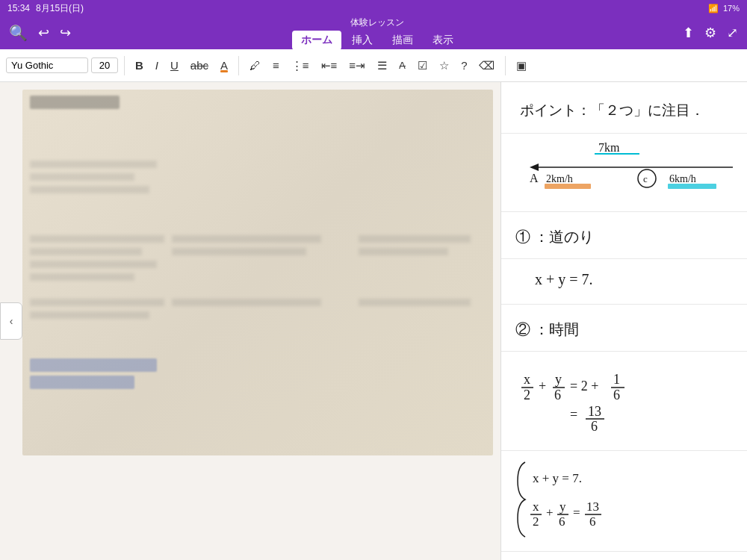 This screenshot has width=747, height=560. Describe the element at coordinates (47, 66) in the screenshot. I see `font-name-input` at that location.